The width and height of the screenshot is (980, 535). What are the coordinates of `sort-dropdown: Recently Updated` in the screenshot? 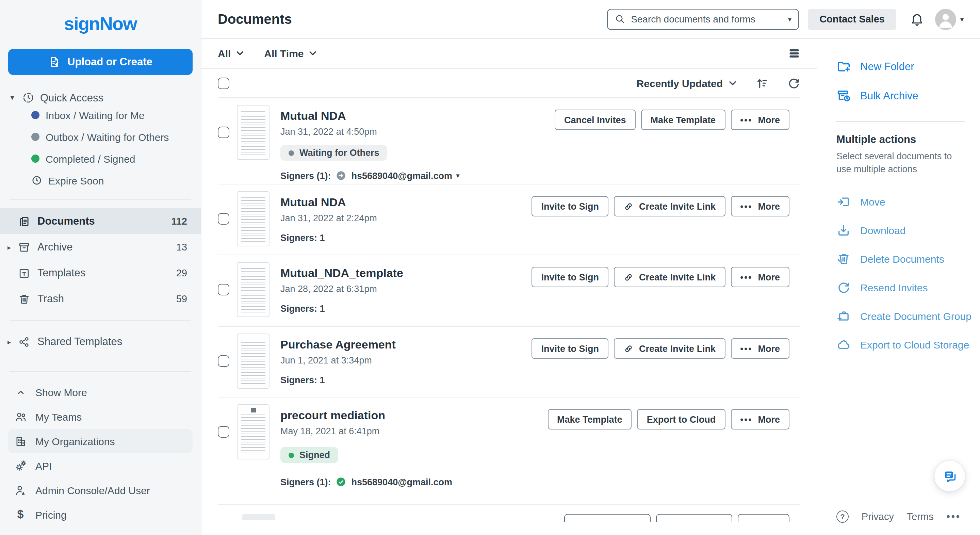 It's located at (687, 83).